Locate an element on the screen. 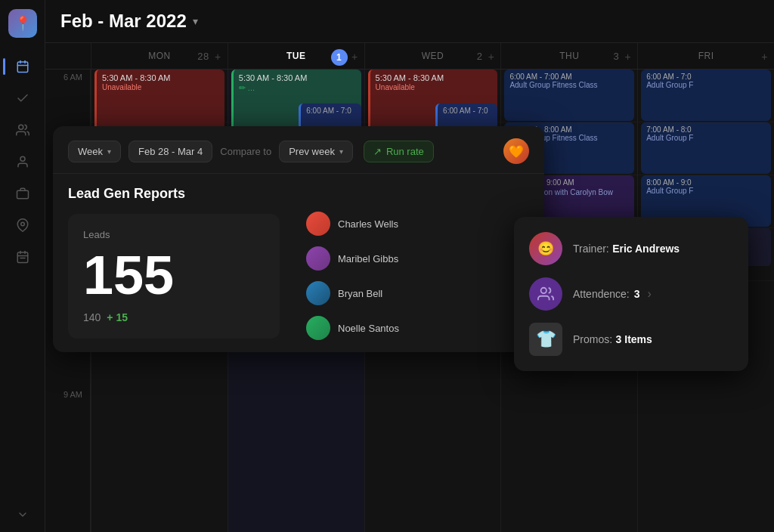 Image resolution: width=774 pixels, height=532 pixels. add-event-thu: + is located at coordinates (629, 57).